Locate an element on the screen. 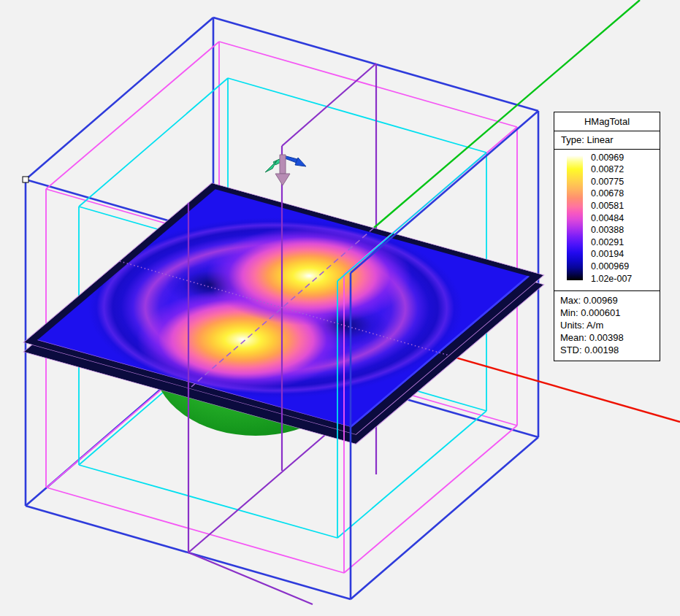 This screenshot has height=616, width=680. stat-line: Units: A/m is located at coordinates (610, 326).